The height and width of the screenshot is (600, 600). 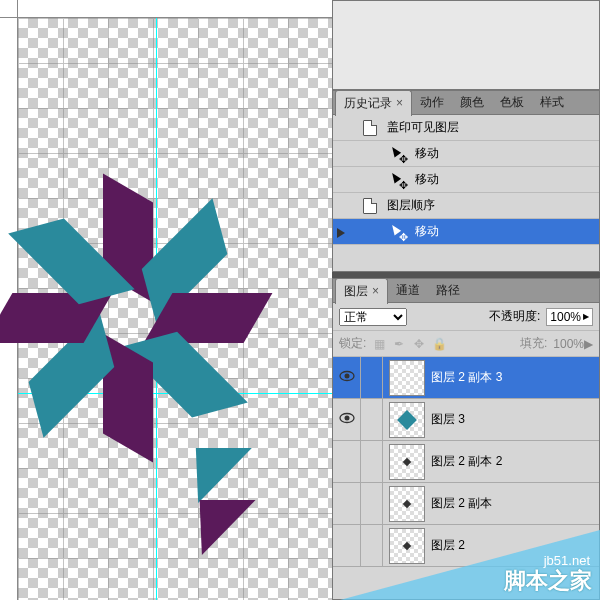 What do you see at coordinates (9, 9) in the screenshot?
I see `ruler-origin` at bounding box center [9, 9].